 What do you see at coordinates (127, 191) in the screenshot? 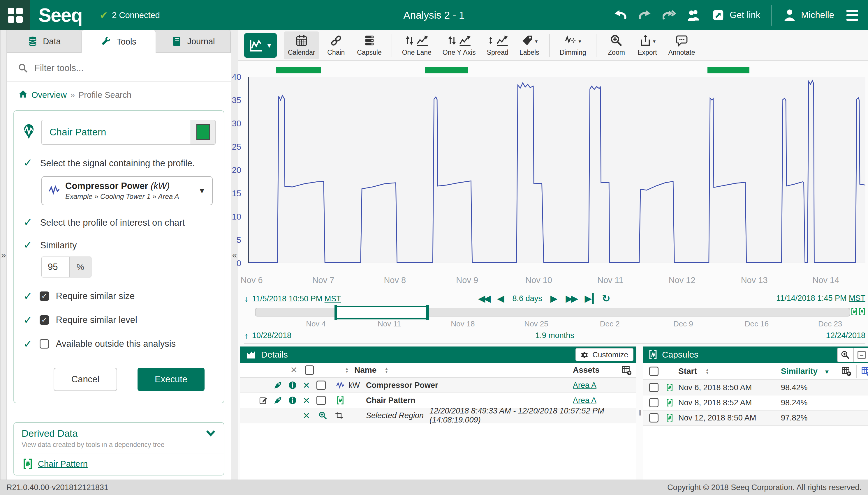
I see `signal-select-dropdown: Compressor Power (kW) Example » Cooling …` at bounding box center [127, 191].